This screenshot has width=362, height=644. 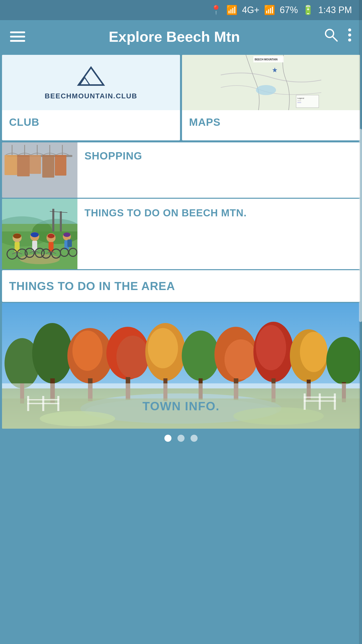 I want to click on scrollbar-track, so click(x=360, y=322).